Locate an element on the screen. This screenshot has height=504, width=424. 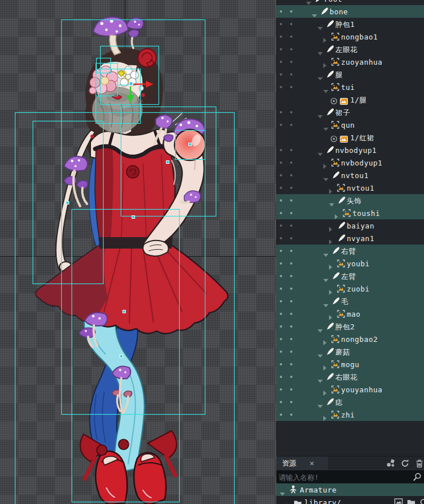
tree-row: 1/腿 is located at coordinates (350, 100).